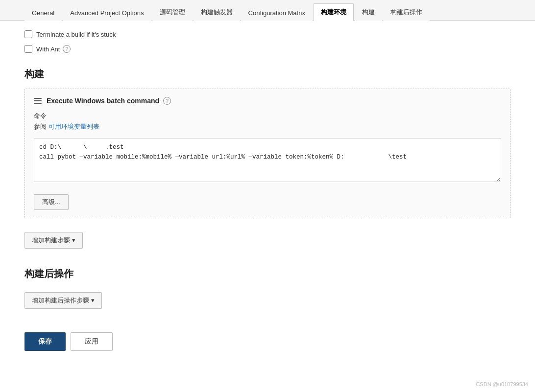 The width and height of the screenshot is (535, 392). I want to click on see-env-prefix: 参阅, so click(41, 126).